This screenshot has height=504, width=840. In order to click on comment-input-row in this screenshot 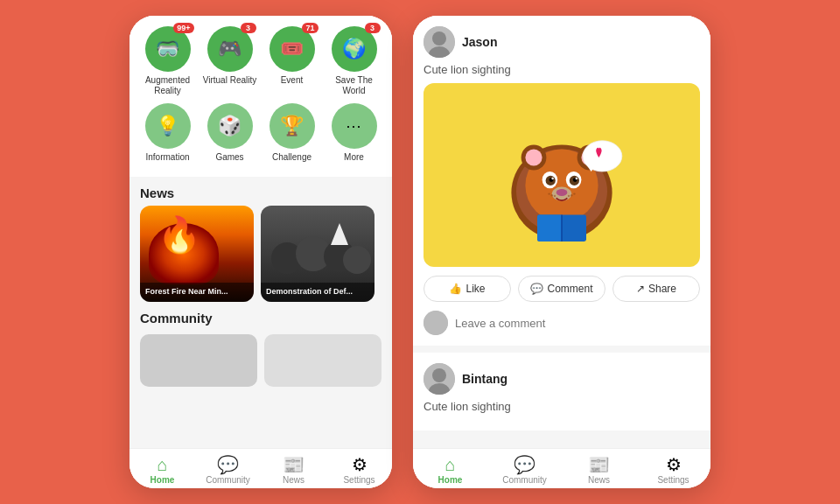, I will do `click(562, 323)`.